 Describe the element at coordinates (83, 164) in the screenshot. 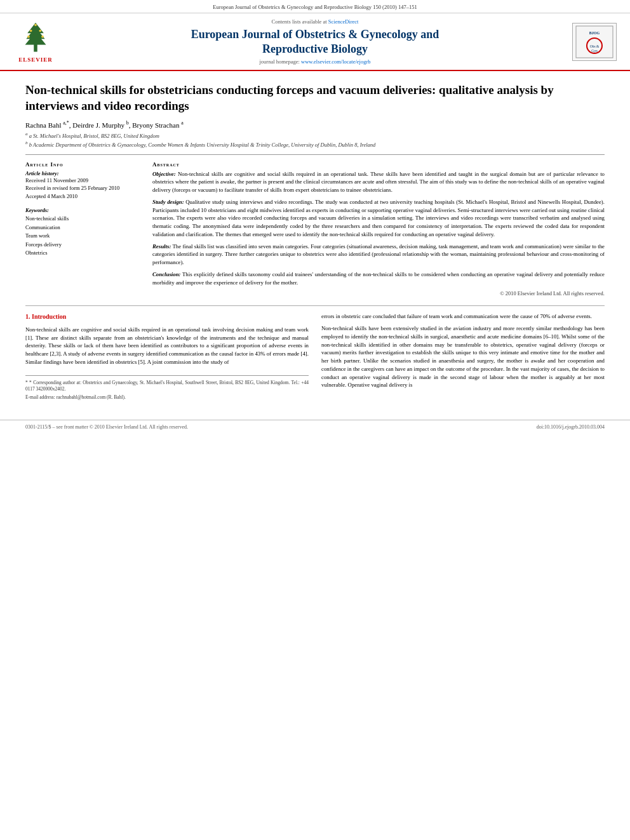

I see `article-info-heading: Article Info` at that location.